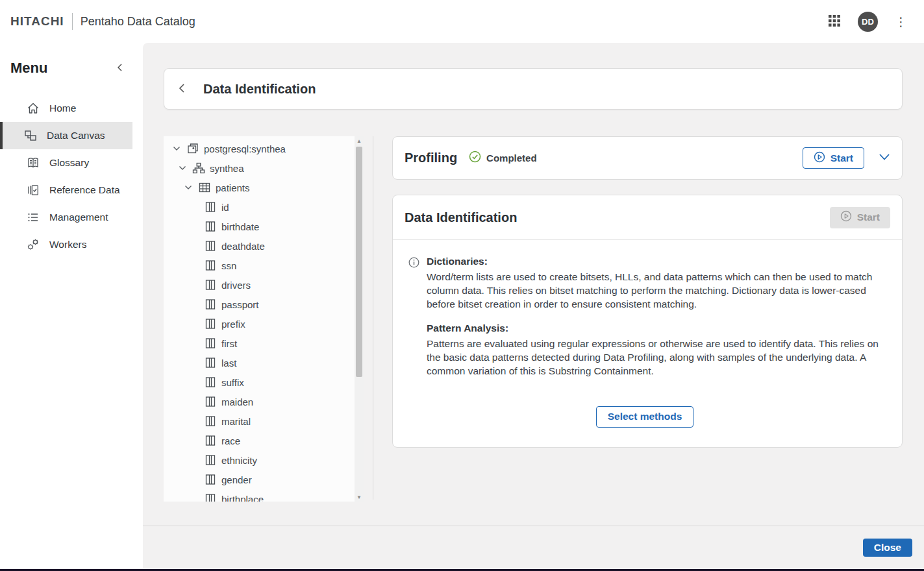 The width and height of the screenshot is (924, 571). Describe the element at coordinates (258, 496) in the screenshot. I see `tree-node-birthplace: birthplace` at that location.